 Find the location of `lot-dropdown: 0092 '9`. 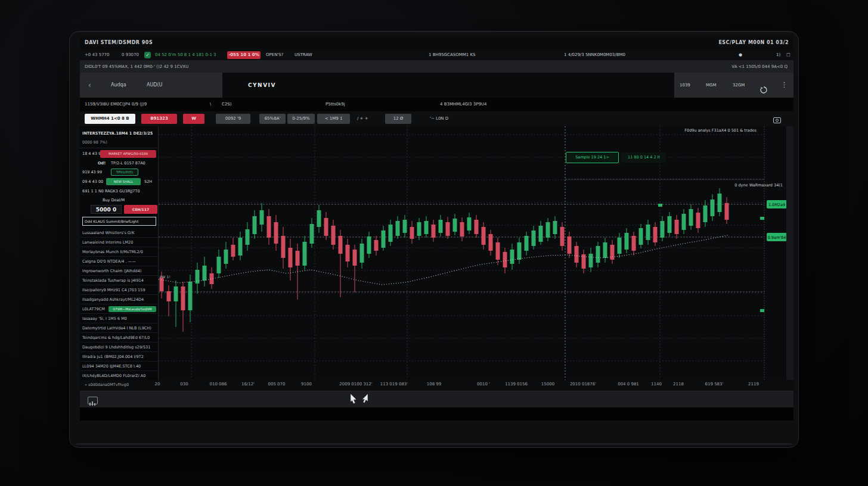

lot-dropdown: 0092 '9 is located at coordinates (233, 119).